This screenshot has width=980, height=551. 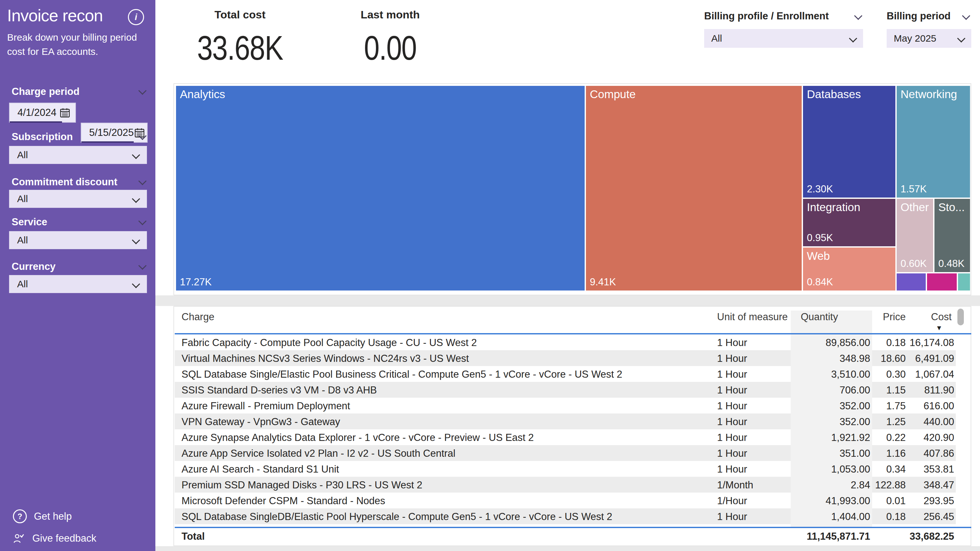 What do you see at coordinates (568, 548) in the screenshot?
I see `page-background-strip` at bounding box center [568, 548].